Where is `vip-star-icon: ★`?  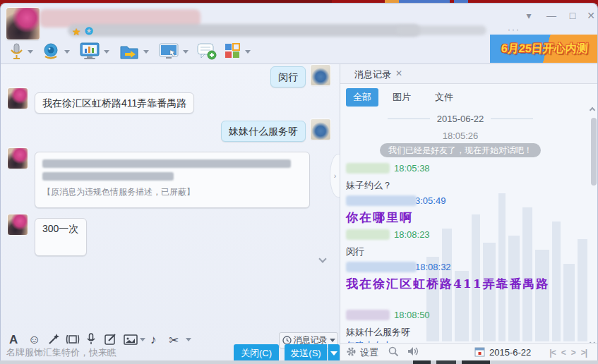
vip-star-icon: ★ is located at coordinates (76, 32).